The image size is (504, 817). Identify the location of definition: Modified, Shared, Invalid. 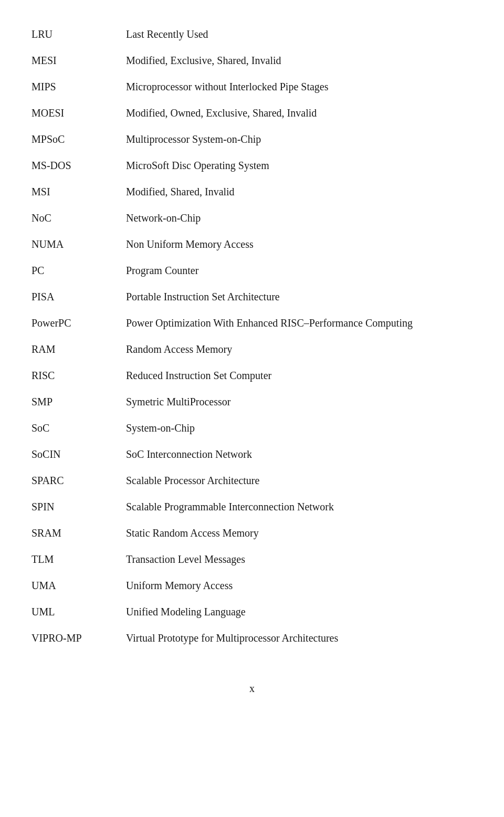
(299, 192).